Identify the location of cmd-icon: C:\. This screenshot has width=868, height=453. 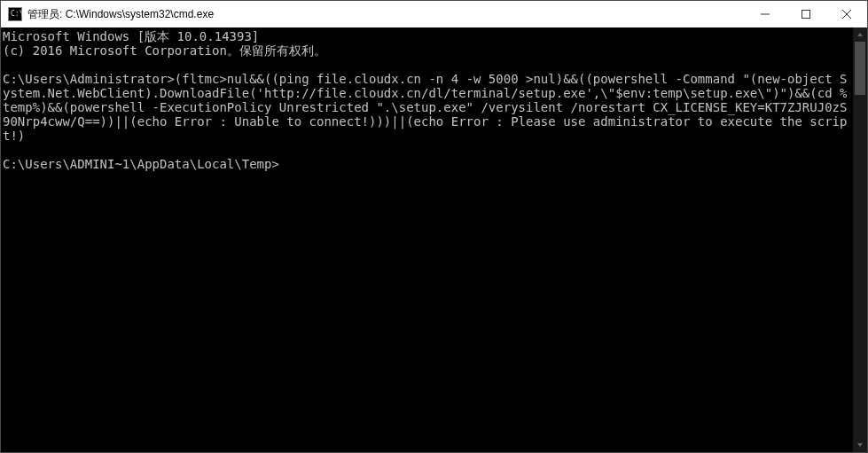
(15, 14).